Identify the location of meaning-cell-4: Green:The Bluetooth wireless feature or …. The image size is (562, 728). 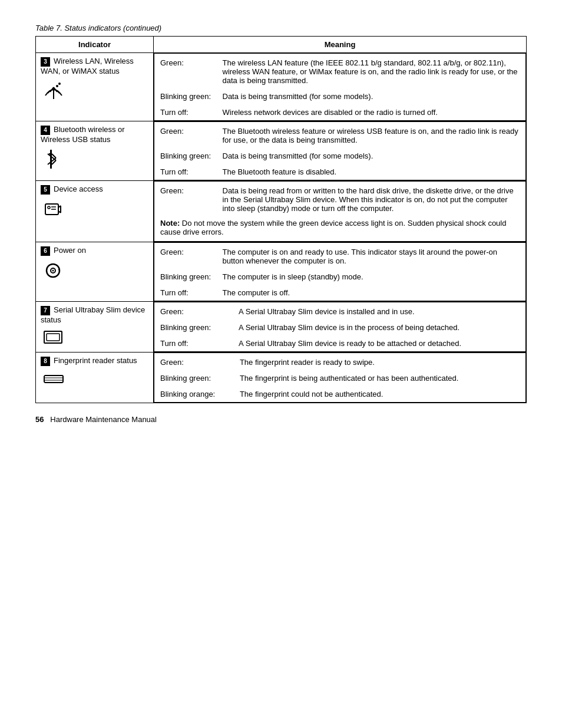
(340, 151).